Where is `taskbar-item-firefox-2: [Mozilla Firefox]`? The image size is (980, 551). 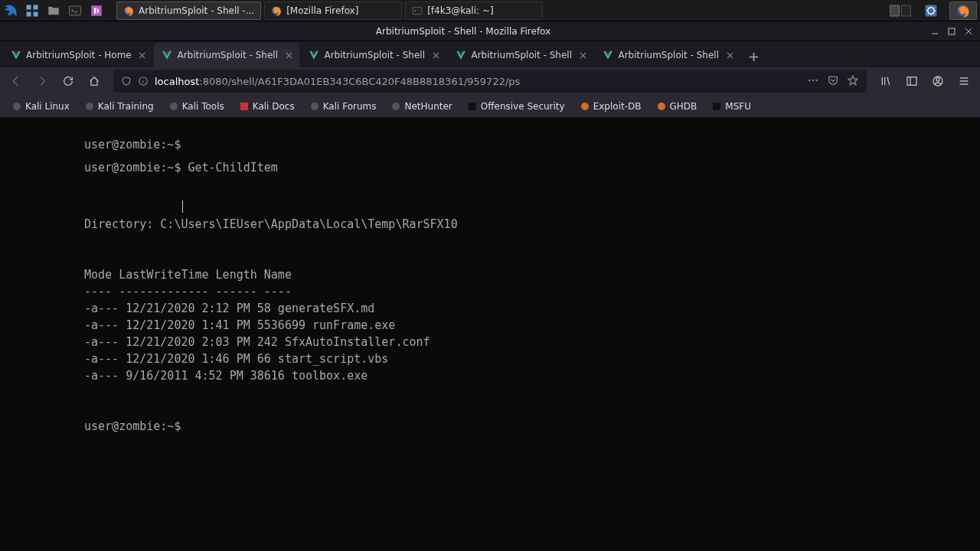
taskbar-item-firefox-2: [Mozilla Firefox] is located at coordinates (333, 11).